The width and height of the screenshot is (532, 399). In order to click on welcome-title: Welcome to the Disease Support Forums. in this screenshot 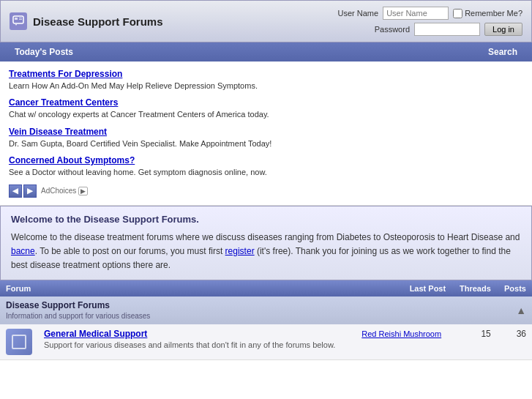, I will do `click(266, 220)`.